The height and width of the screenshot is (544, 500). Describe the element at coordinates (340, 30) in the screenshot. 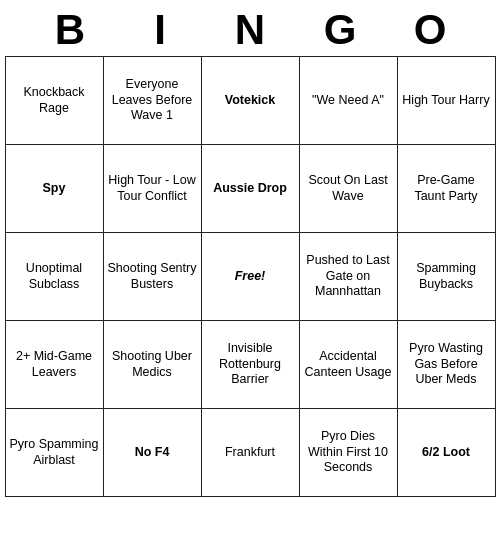

I see `letter-g: G` at that location.